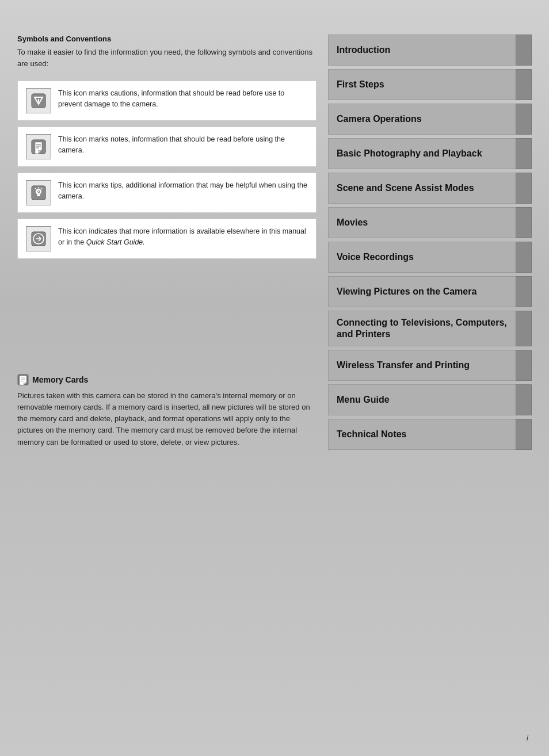  I want to click on nav-item: Viewing Pictures on the Camera, so click(430, 292).